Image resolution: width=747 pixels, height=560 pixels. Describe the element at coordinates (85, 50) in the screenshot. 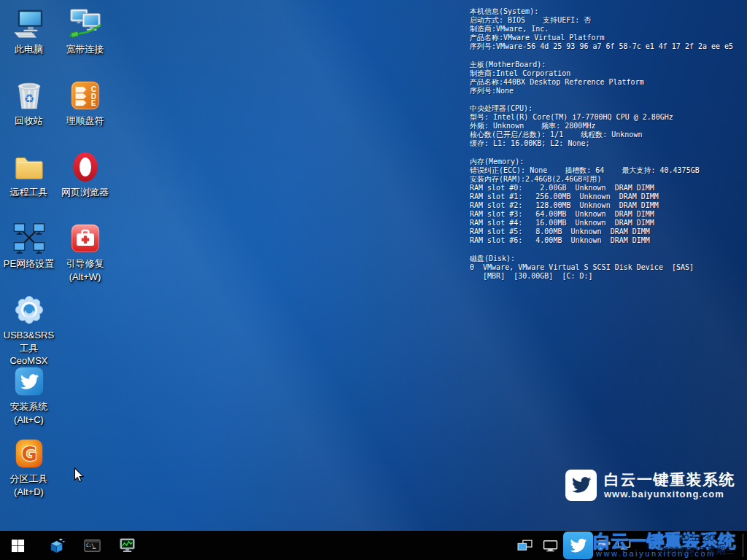

I see `desktop-icon-label: 宽带连接` at that location.